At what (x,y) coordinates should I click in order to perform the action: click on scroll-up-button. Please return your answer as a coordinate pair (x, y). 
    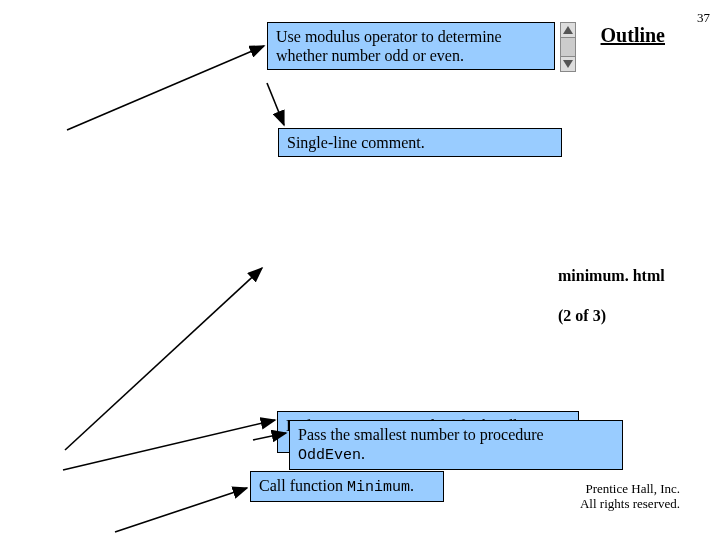
    Looking at the image, I should click on (568, 30).